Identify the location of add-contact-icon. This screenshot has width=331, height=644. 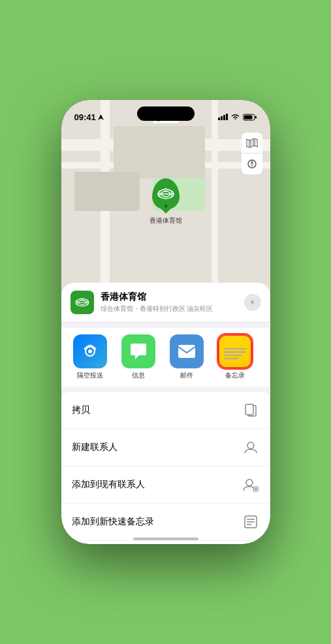
(251, 485).